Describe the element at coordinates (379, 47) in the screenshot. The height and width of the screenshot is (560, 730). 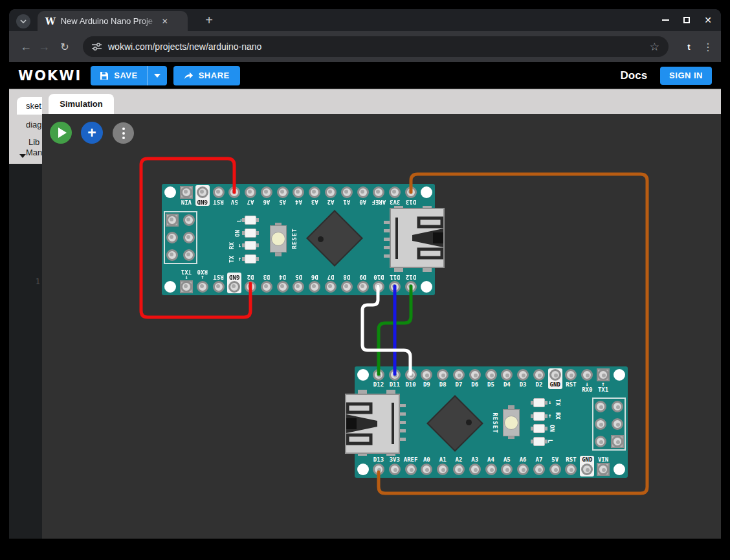
I see `url-text: wokwi.com/projects/new/arduino-nano` at that location.